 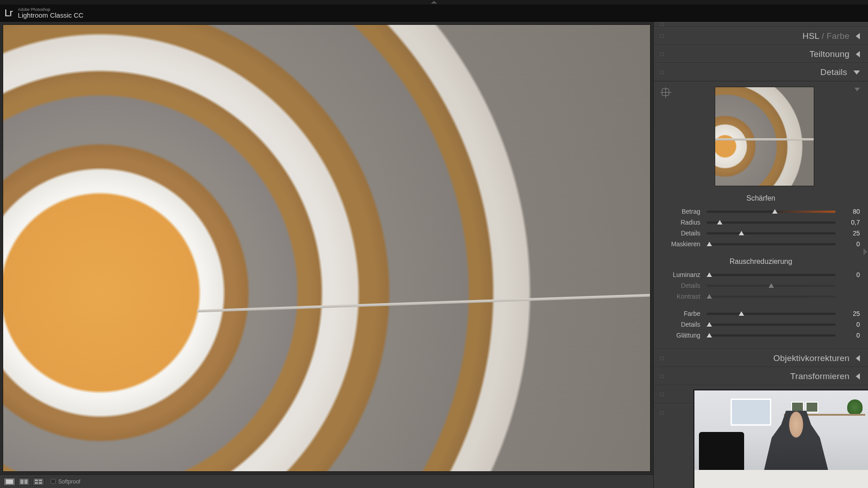 What do you see at coordinates (681, 244) in the screenshot?
I see `slider-label: Maskieren` at bounding box center [681, 244].